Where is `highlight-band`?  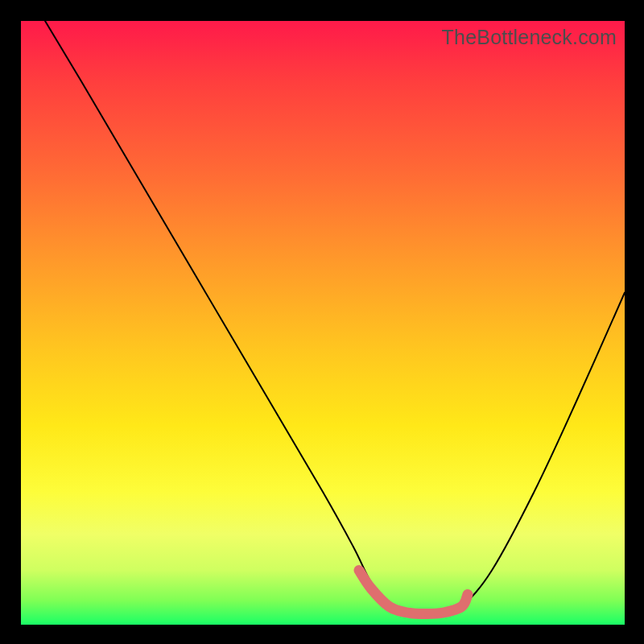 highlight-band is located at coordinates (414, 592).